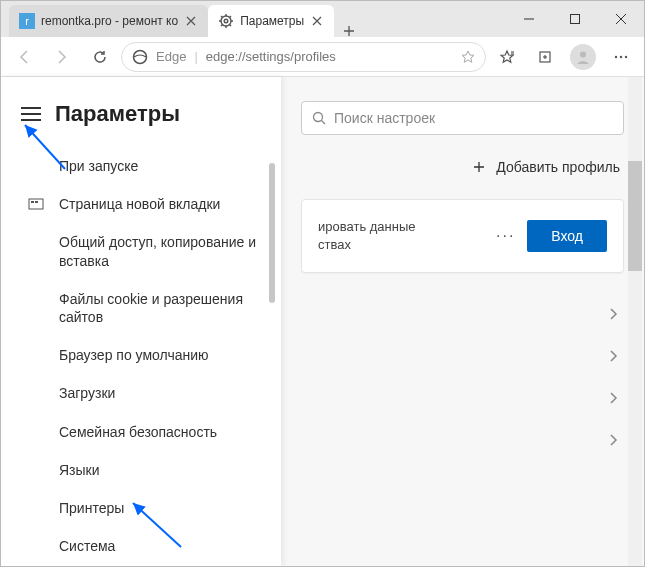 This screenshot has width=645, height=567. I want to click on tabs: r remontka.pro - ремонт ко Параметры, so click(254, 19).